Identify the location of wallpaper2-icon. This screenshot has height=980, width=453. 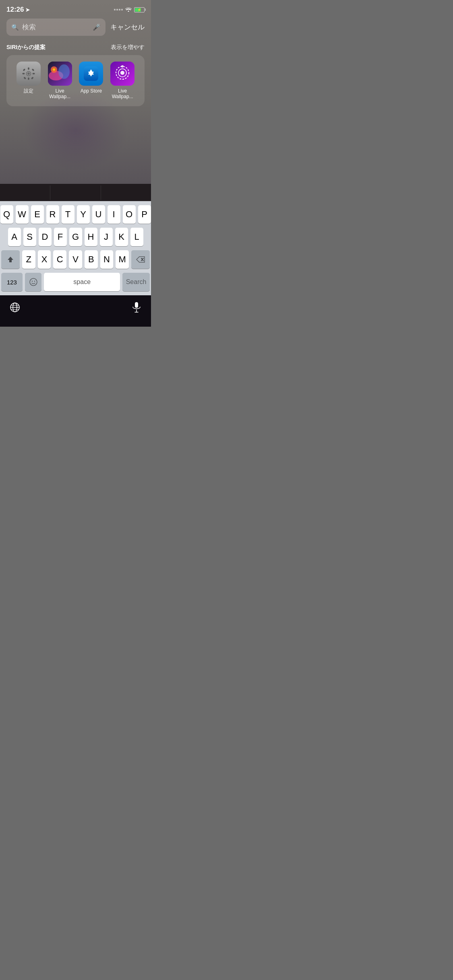
(122, 74).